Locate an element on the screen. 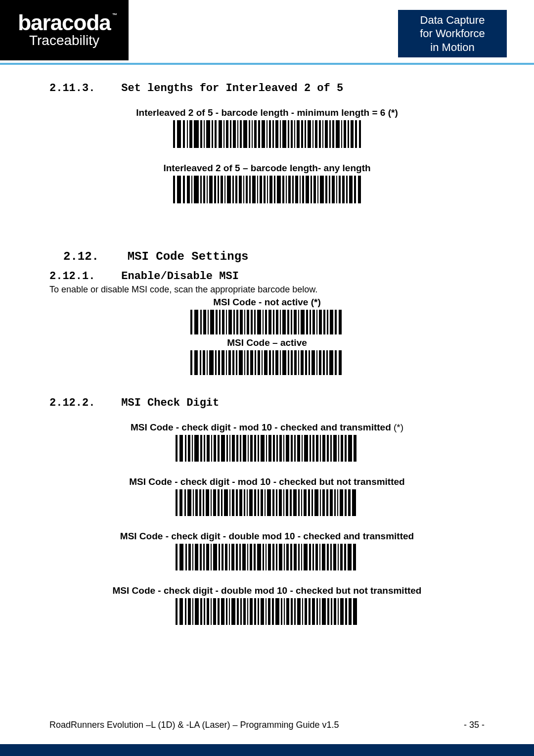 The width and height of the screenshot is (534, 756). section-number: 2.12.2. is located at coordinates (72, 403).